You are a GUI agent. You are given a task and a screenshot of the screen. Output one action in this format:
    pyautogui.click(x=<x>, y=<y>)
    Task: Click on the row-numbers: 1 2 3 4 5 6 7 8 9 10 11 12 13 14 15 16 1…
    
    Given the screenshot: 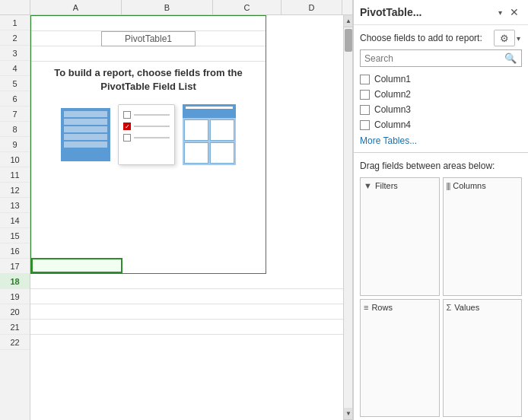 What is the action you would take?
    pyautogui.click(x=15, y=218)
    